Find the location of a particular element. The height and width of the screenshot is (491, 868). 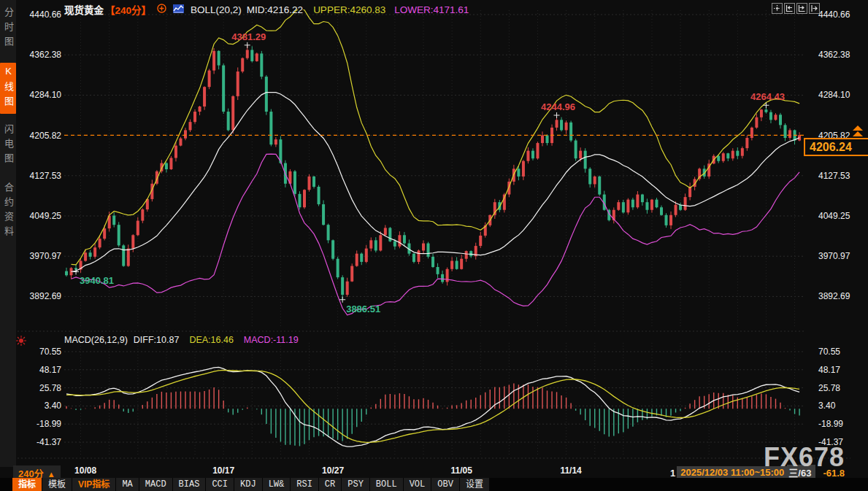

toolbar-button-MACD: MACD is located at coordinates (156, 484).